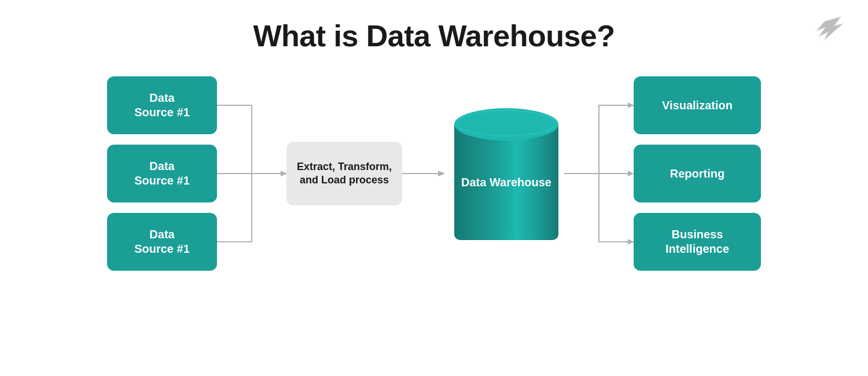 Image resolution: width=868 pixels, height=376 pixels. I want to click on source-box-1: Data Source #1, so click(162, 105).